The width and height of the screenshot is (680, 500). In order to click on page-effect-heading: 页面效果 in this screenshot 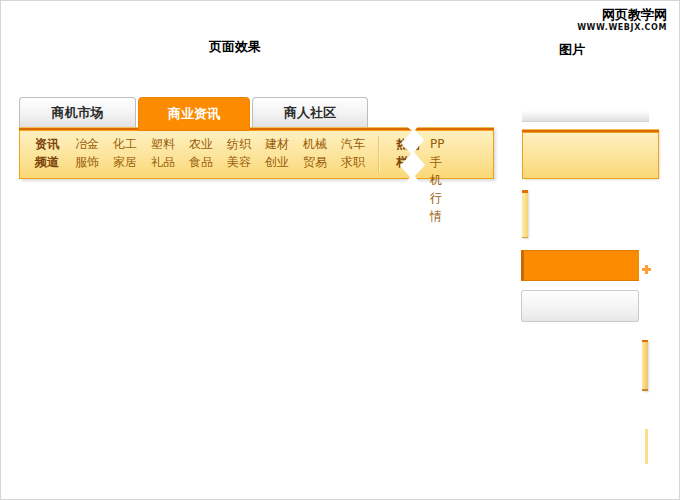, I will do `click(235, 47)`.